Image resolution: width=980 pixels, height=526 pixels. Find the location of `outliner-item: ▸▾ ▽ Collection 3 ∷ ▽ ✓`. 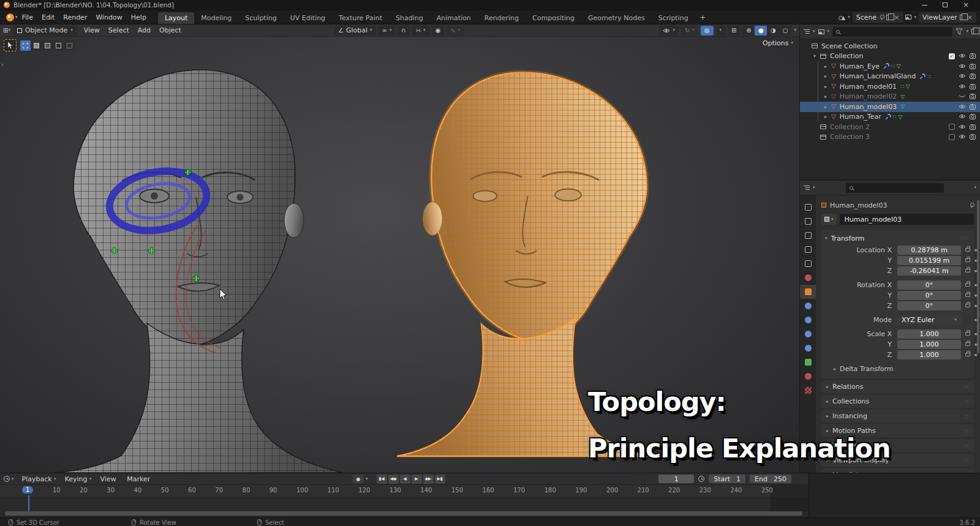

outliner-item: ▸▾ ▽ Collection 3 ∷ ▽ ✓ is located at coordinates (890, 137).